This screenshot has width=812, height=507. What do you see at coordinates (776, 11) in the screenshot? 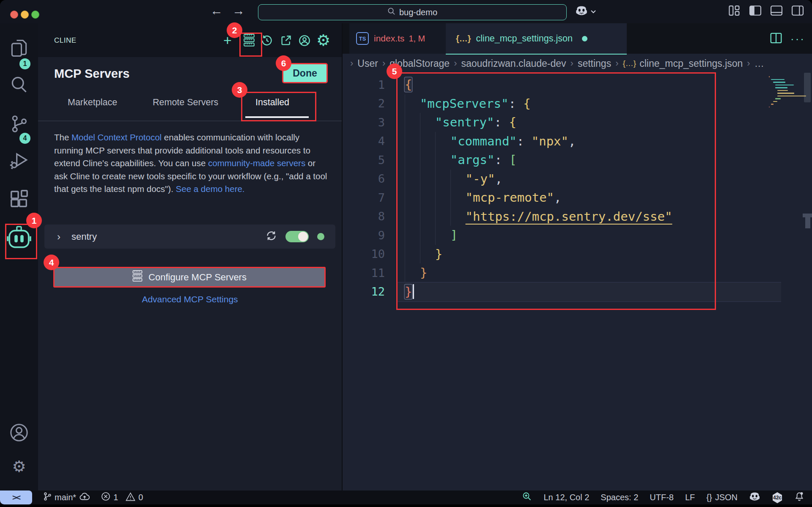
I see `toggle-panel-button` at bounding box center [776, 11].